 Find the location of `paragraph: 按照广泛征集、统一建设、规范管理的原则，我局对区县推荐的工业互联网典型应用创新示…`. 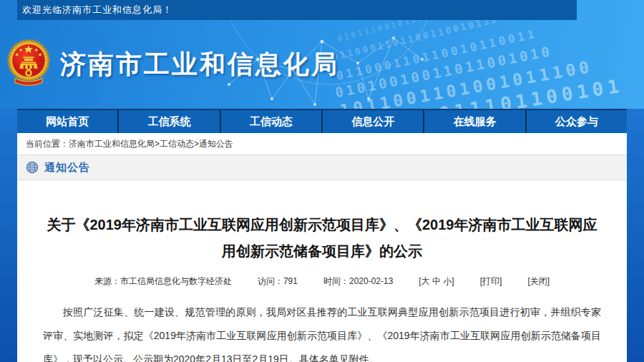

paragraph: 按照广泛征集、统一建设、规范管理的原则，我局对区县推荐的工业互联网典型应用创新示… is located at coordinates (322, 331).